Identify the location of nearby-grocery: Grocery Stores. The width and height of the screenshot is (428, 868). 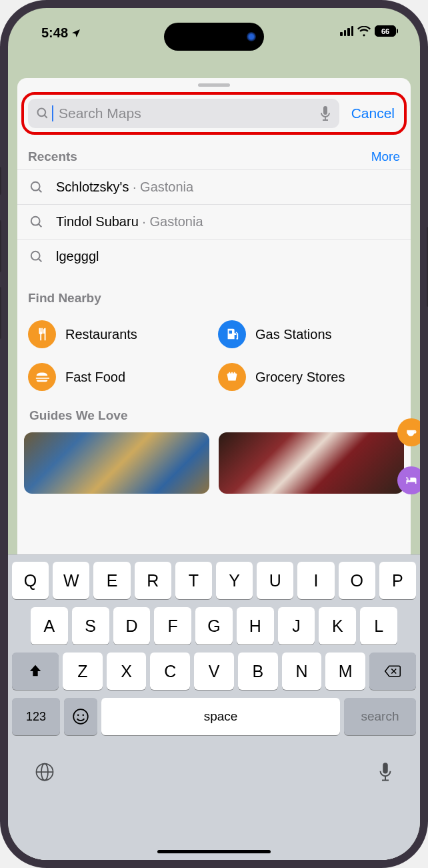
(309, 377).